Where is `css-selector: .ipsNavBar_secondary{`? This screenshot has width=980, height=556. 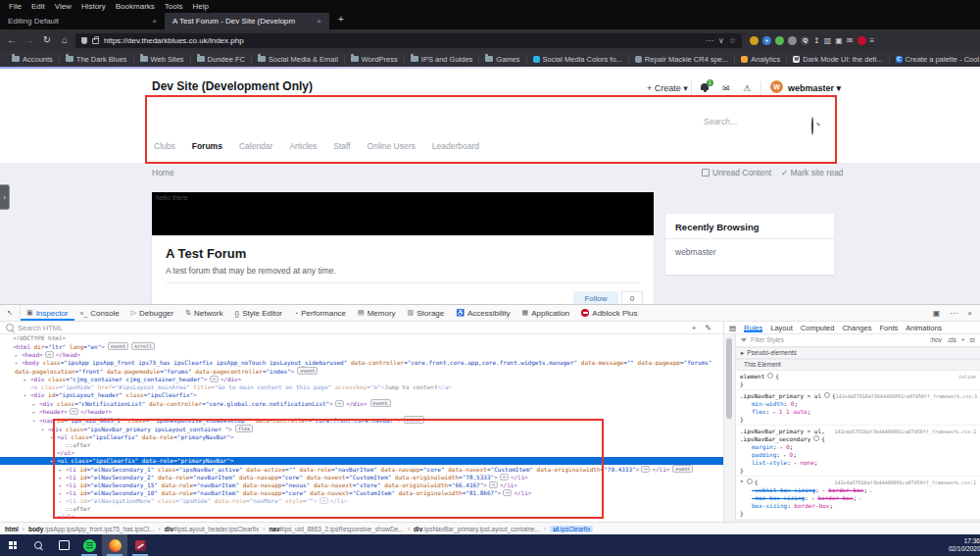
css-selector: .ipsNavBar_secondary{ is located at coordinates (782, 439).